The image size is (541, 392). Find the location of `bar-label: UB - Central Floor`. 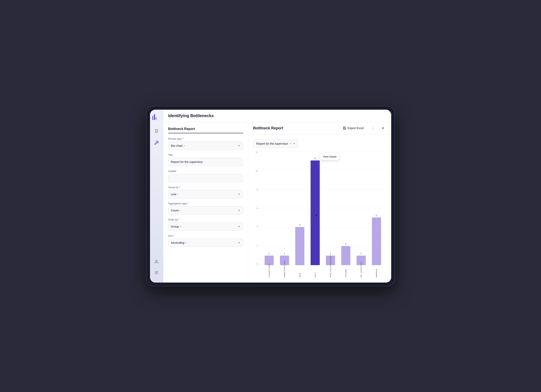

bar-label: UB - Central Floor is located at coordinates (361, 272).